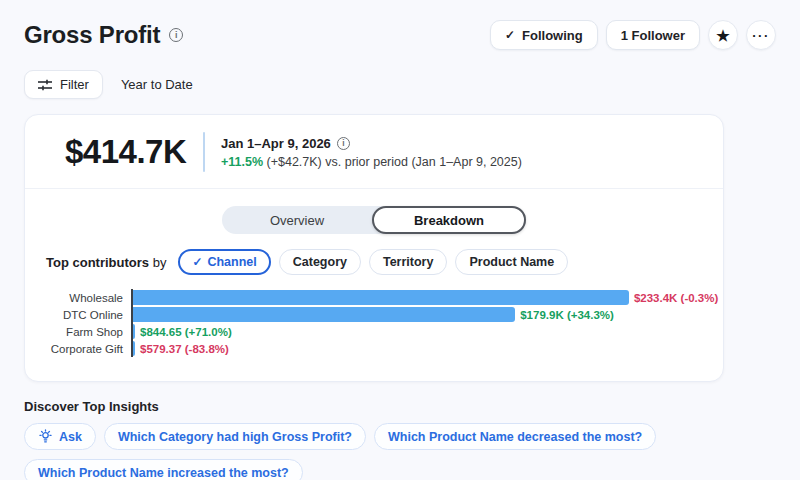  Describe the element at coordinates (653, 36) in the screenshot. I see `follower-count-label: 1 Follower` at that location.